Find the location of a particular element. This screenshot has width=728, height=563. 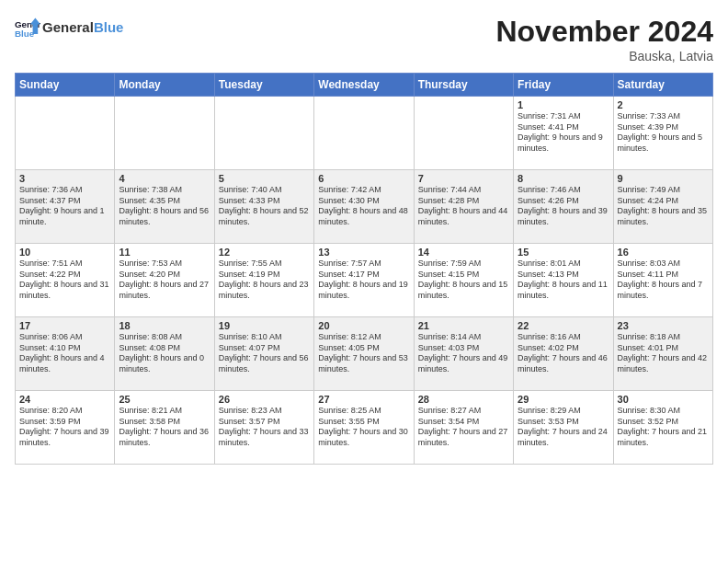

calendar-cell: 8Sunrise: 7:46 AMSunset: 4:26 PMDaylight… is located at coordinates (563, 207).